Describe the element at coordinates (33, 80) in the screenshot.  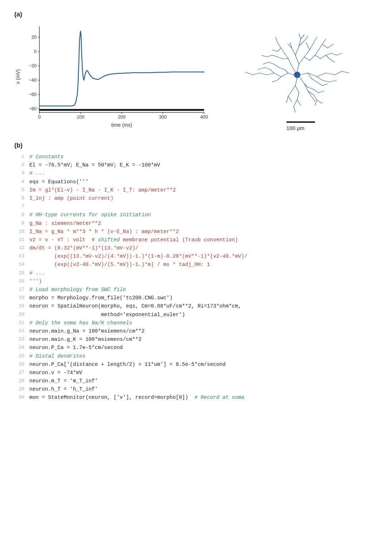
I see `svg-text: −40` at that location.